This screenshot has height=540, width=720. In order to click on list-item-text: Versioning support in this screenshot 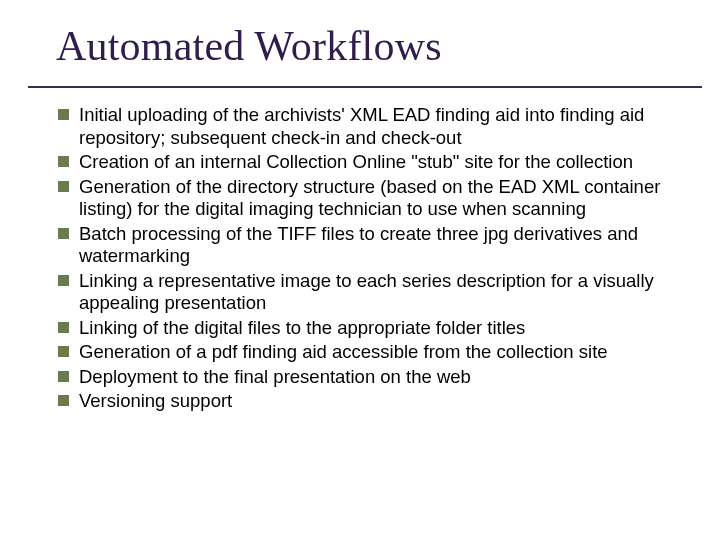, I will do `click(386, 402)`.